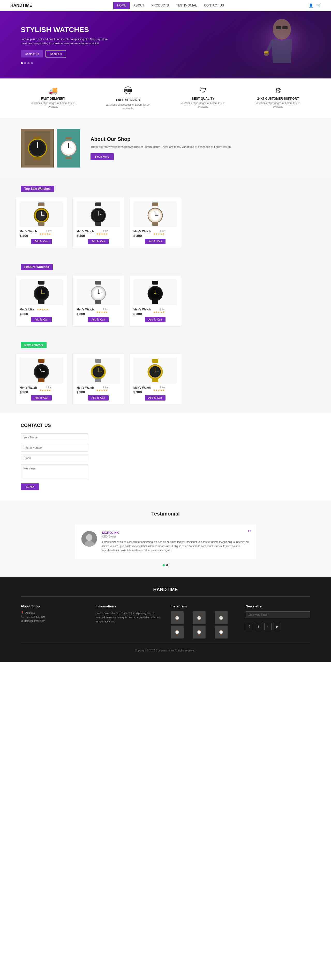  Describe the element at coordinates (221, 618) in the screenshot. I see `insta-thumb-3: ⌚` at that location.